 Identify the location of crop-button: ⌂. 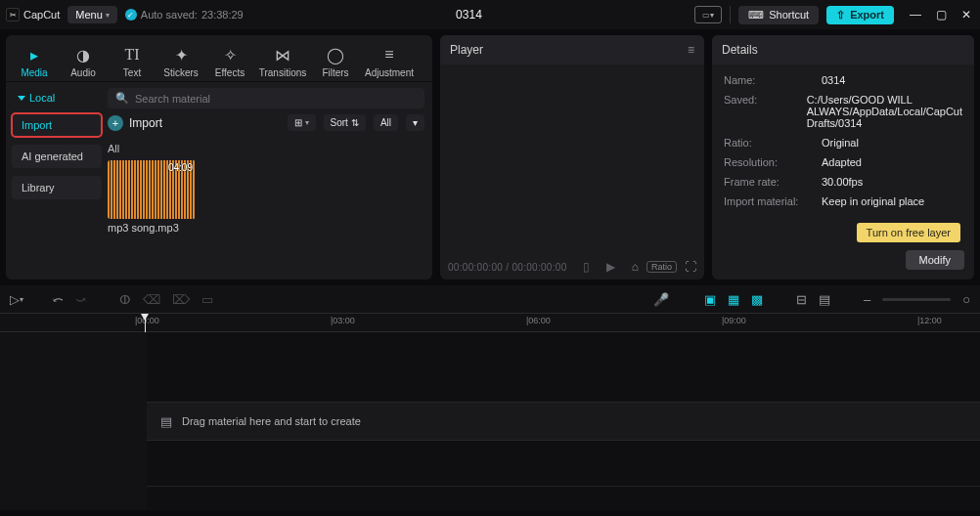
(636, 267).